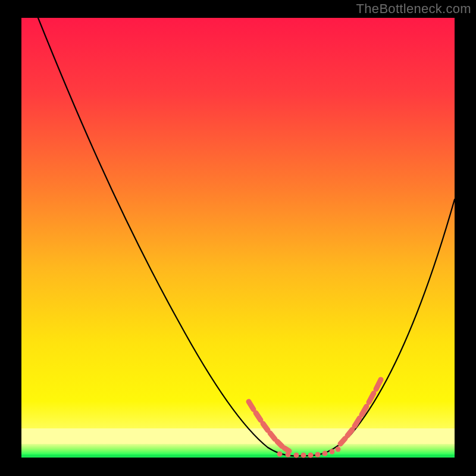 Image resolution: width=476 pixels, height=476 pixels. What do you see at coordinates (238, 449) in the screenshot?
I see `green-band` at bounding box center [238, 449].